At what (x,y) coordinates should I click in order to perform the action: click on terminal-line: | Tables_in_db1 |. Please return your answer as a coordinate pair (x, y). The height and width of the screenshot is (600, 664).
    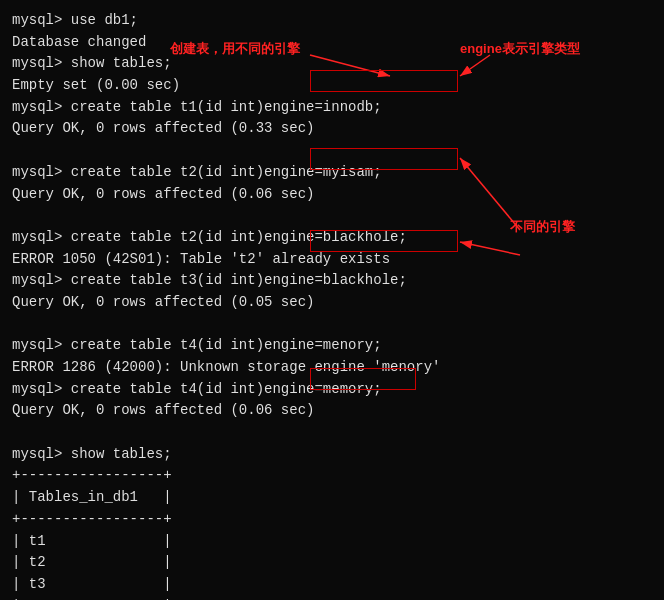
    Looking at the image, I should click on (332, 498).